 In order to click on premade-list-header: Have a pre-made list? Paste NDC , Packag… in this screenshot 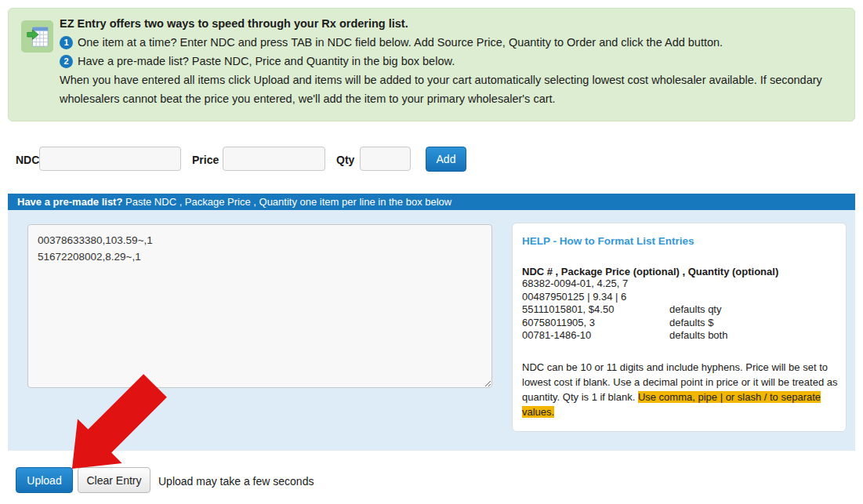, I will do `click(431, 202)`.